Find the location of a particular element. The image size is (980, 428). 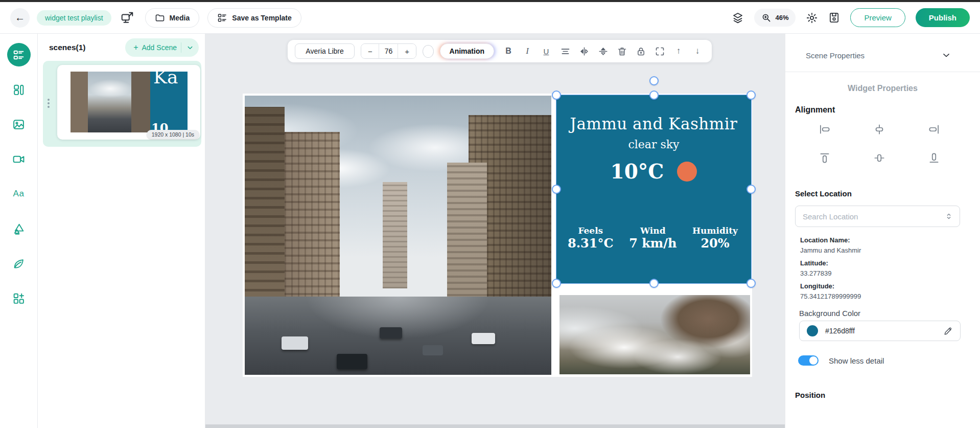

weather-widget-selected: Jammu and Kashmir clear sky 10°C Feels 8… is located at coordinates (654, 189).